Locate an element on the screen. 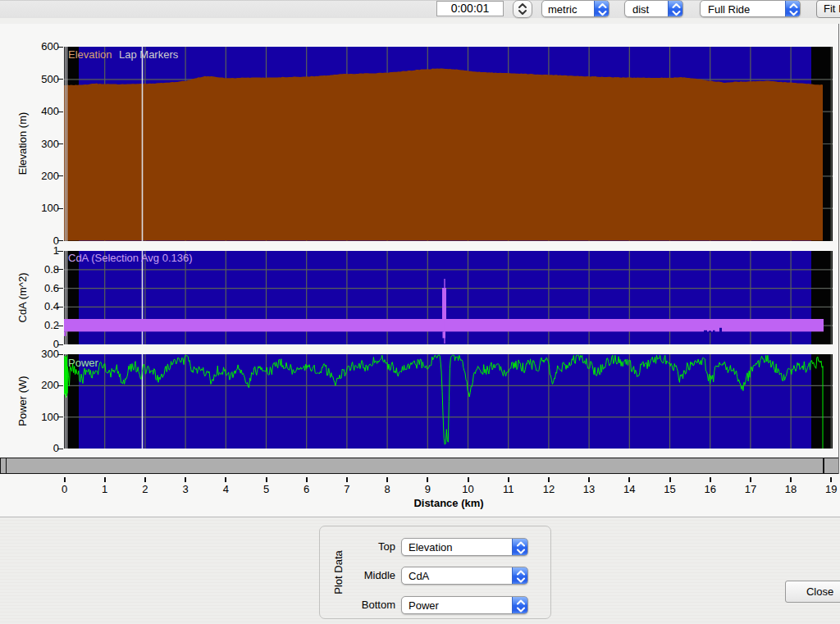 This screenshot has width=840, height=624. svg-text: Elevation is located at coordinates (90, 54).